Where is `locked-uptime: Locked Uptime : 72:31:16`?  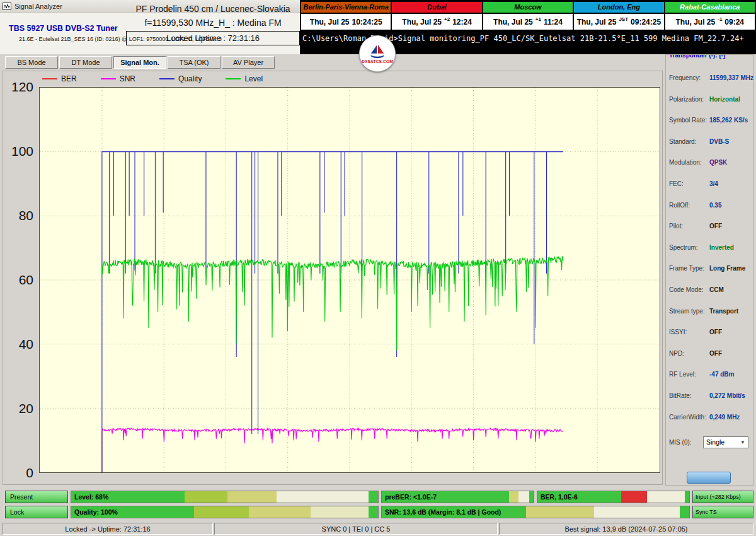 locked-uptime: Locked Uptime : 72:31:16 is located at coordinates (213, 38).